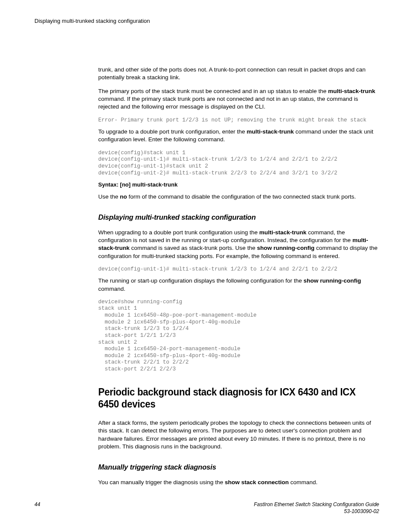 The height and width of the screenshot is (532, 411). What do you see at coordinates (207, 508) in the screenshot?
I see `page-footer: 44 FastIron Ethernet Switch Stacking Con…` at bounding box center [207, 508].